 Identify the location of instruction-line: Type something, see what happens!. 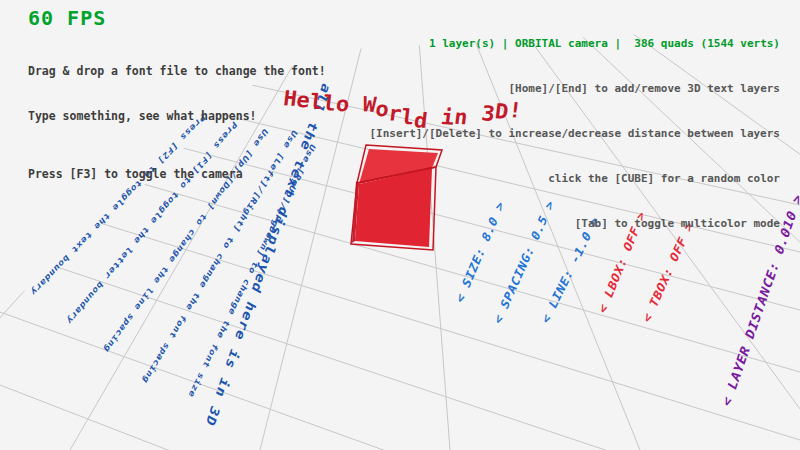
(177, 116).